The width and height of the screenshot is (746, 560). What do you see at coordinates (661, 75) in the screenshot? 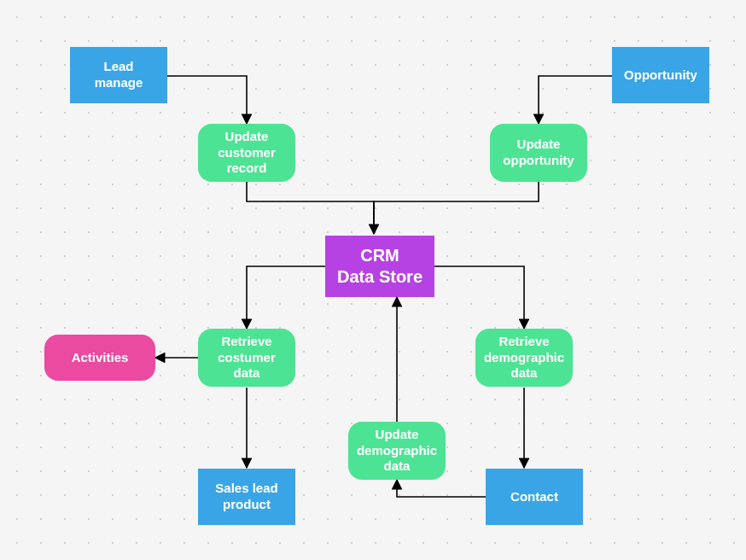
I see `node-opportunity: Opportunity` at bounding box center [661, 75].